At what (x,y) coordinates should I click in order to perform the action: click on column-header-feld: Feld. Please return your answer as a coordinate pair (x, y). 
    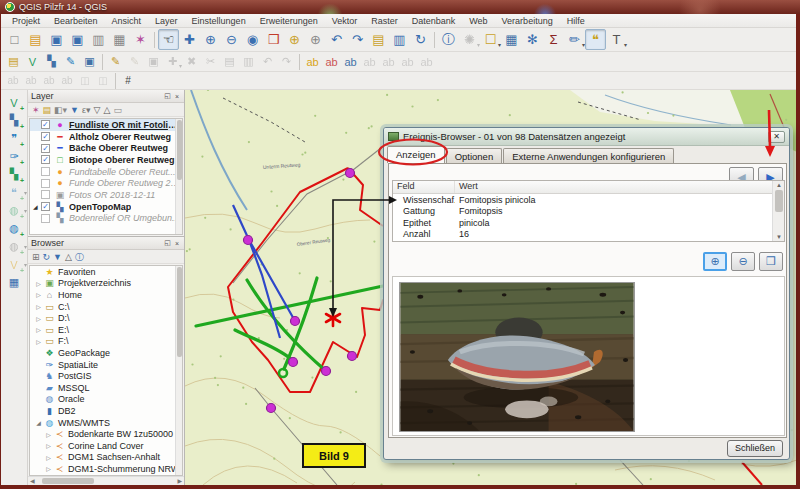
    Looking at the image, I should click on (424, 187).